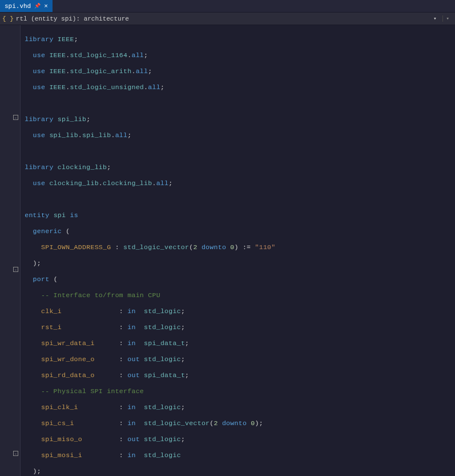 The image size is (455, 476). What do you see at coordinates (8, 19) in the screenshot?
I see `braces-icon: { }` at bounding box center [8, 19].